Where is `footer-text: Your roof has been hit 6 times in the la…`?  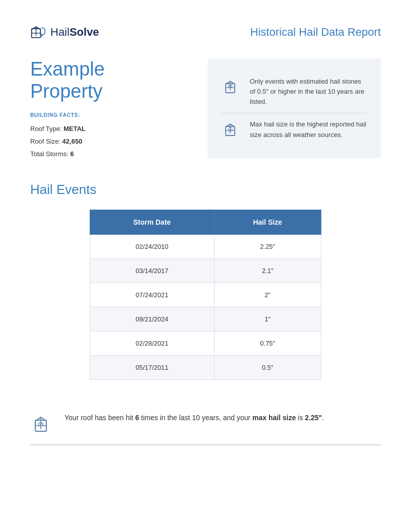 footer-text: Your roof has been hit 6 times in the la… is located at coordinates (194, 418).